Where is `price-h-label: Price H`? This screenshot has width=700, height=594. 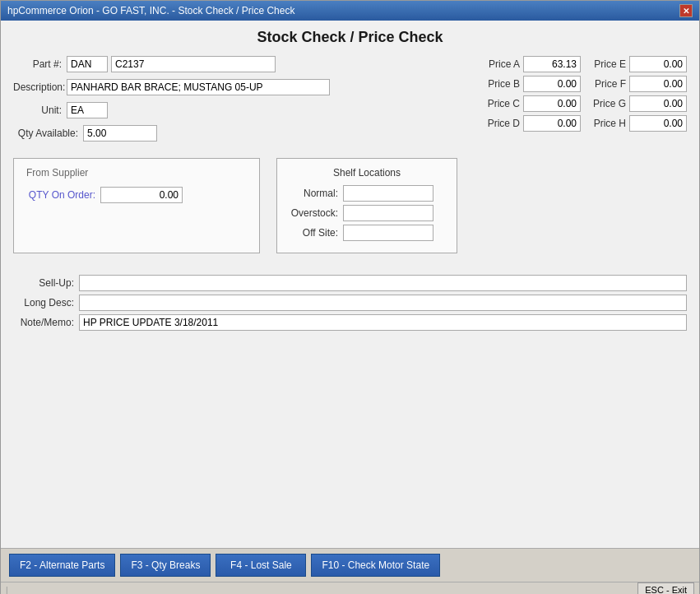 price-h-label: Price H is located at coordinates (607, 123).